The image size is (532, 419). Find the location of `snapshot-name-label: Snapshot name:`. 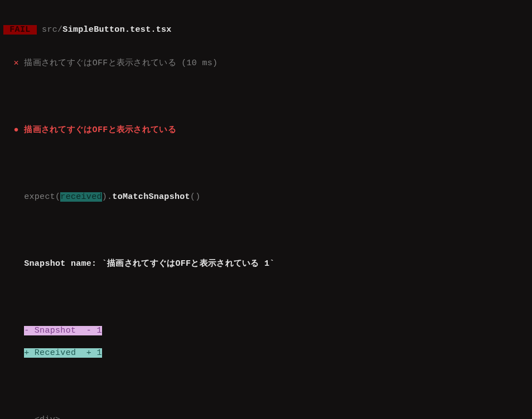

snapshot-name-label: Snapshot name: is located at coordinates (52, 264).